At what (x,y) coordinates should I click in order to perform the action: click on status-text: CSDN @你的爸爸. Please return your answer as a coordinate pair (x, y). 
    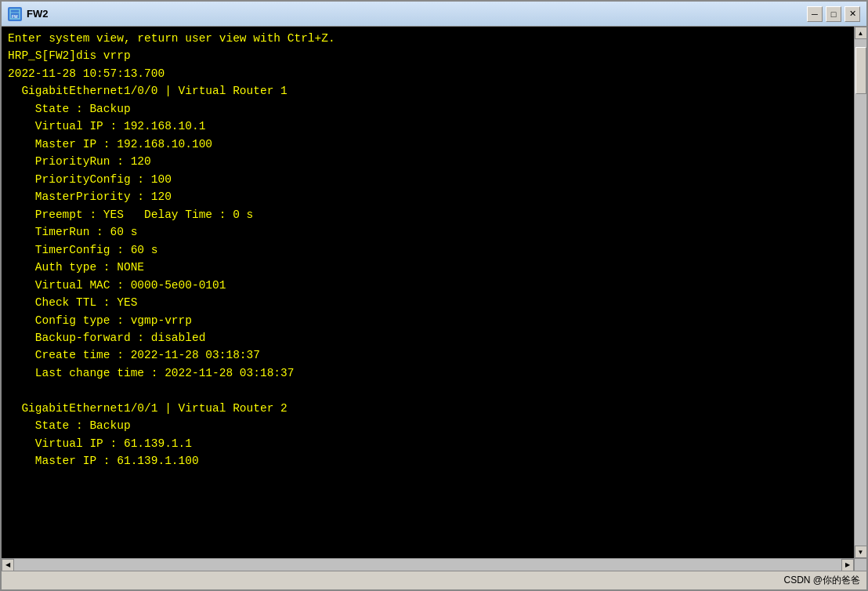
    Looking at the image, I should click on (822, 580).